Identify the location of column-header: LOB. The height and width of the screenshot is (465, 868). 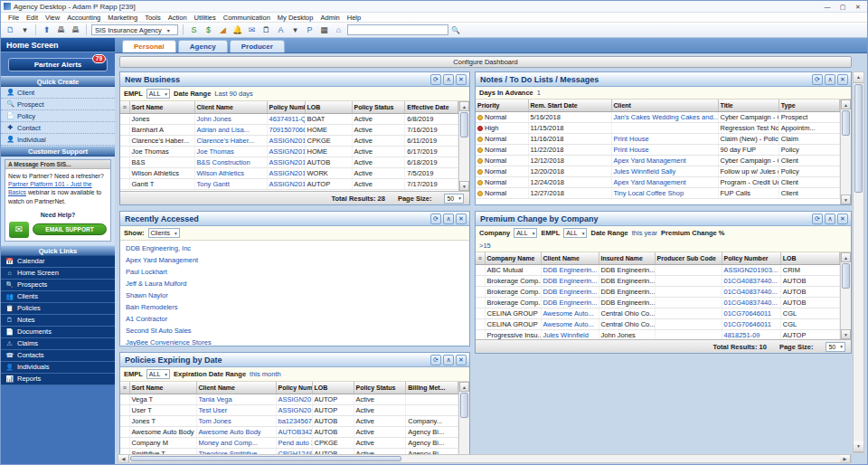
(810, 259).